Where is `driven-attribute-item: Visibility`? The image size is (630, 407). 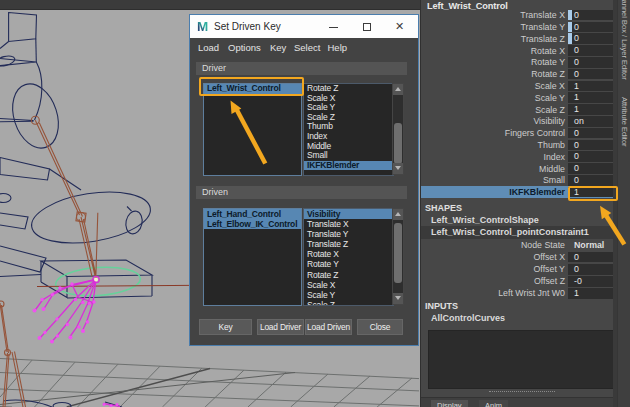 driven-attribute-item: Visibility is located at coordinates (348, 214).